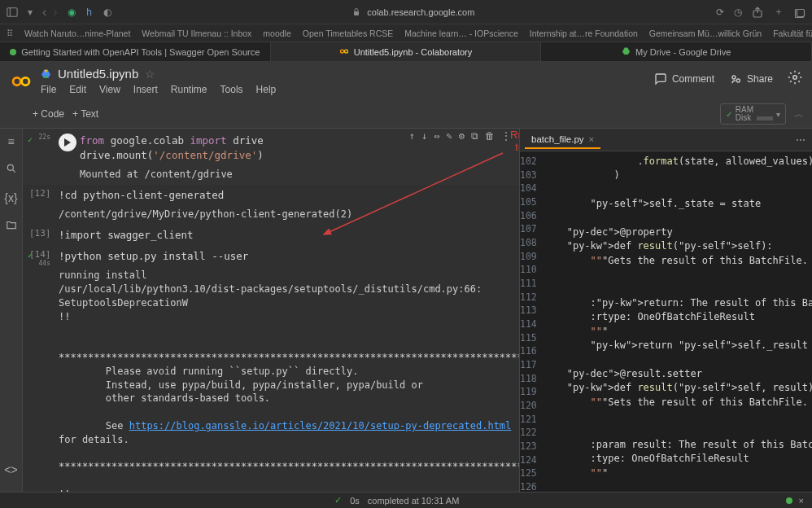 The image size is (812, 508). I want to click on drive-icon, so click(46, 73).